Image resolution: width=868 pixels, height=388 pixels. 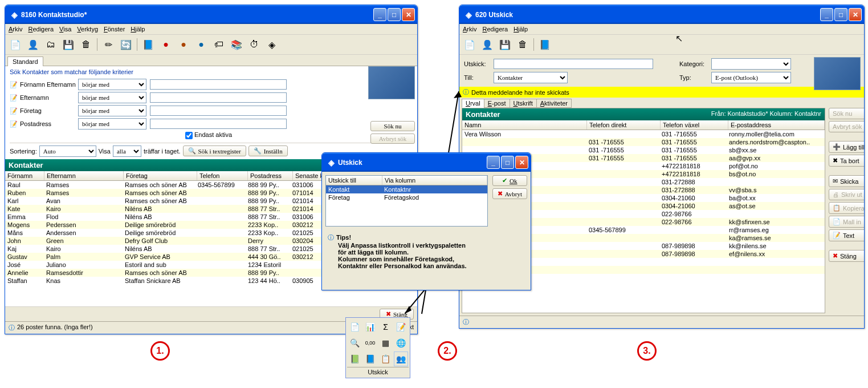 What do you see at coordinates (268, 151) in the screenshot?
I see `settings-button: 🔧 Inställn` at bounding box center [268, 151].